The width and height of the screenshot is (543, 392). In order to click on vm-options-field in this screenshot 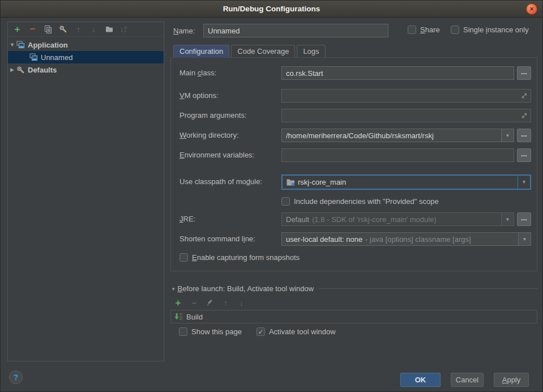, I will do `click(407, 96)`.